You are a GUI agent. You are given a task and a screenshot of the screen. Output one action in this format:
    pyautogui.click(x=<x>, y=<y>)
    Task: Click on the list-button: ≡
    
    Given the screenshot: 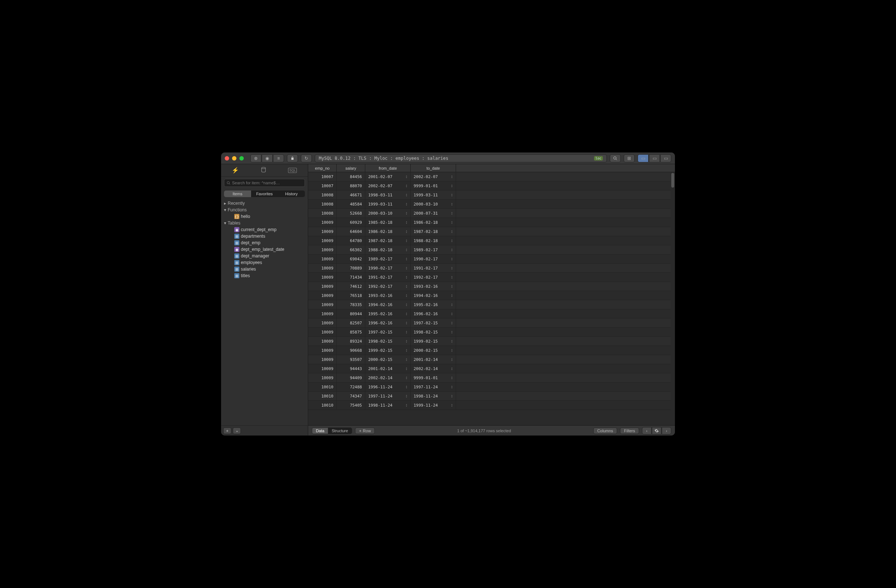 What is the action you would take?
    pyautogui.click(x=279, y=158)
    